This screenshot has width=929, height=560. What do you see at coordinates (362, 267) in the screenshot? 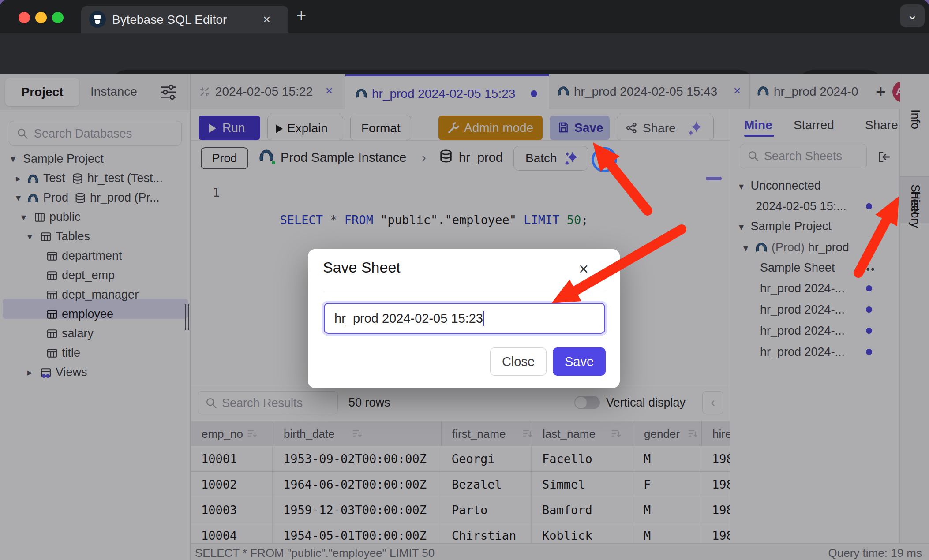
I see `dialog-title: Save Sheet` at bounding box center [362, 267].